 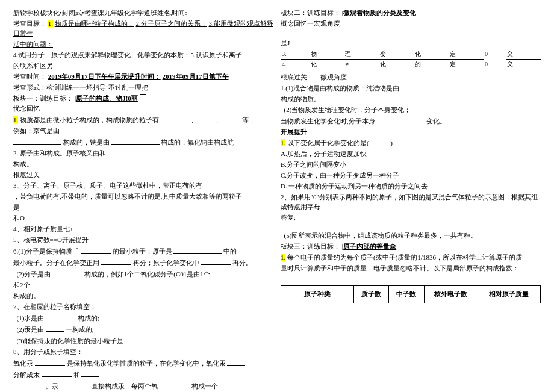 What do you see at coordinates (295, 54) in the screenshot?
I see `c: 3.` at bounding box center [295, 54].